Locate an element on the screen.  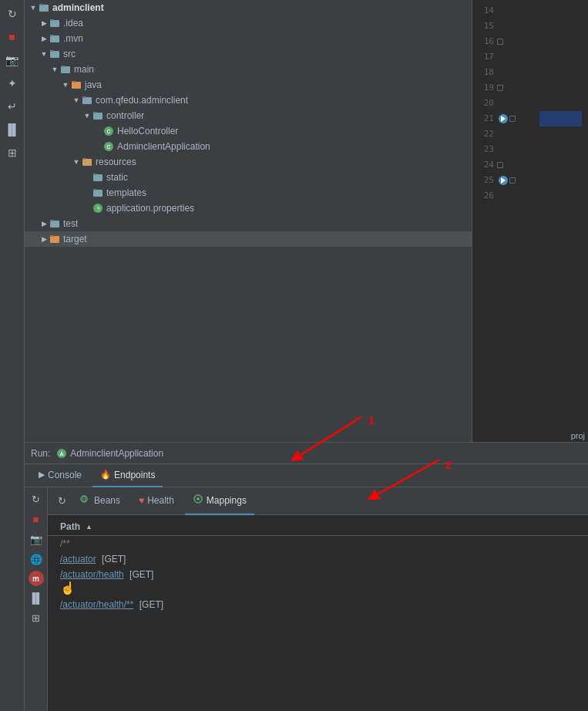
main-folder-icon is located at coordinates (66, 69).